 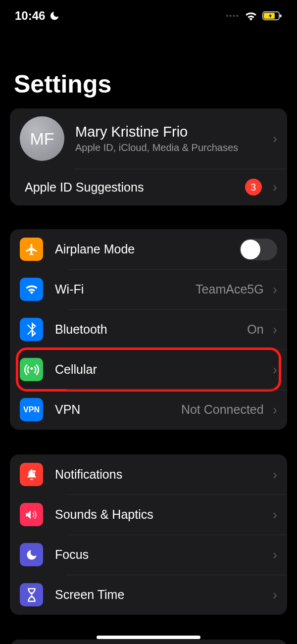 What do you see at coordinates (148, 642) in the screenshot?
I see `general-row: General ›` at bounding box center [148, 642].